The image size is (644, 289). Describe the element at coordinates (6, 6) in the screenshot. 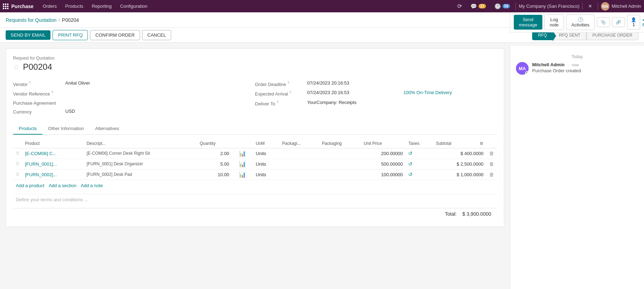

I see `app-grid-icon` at that location.